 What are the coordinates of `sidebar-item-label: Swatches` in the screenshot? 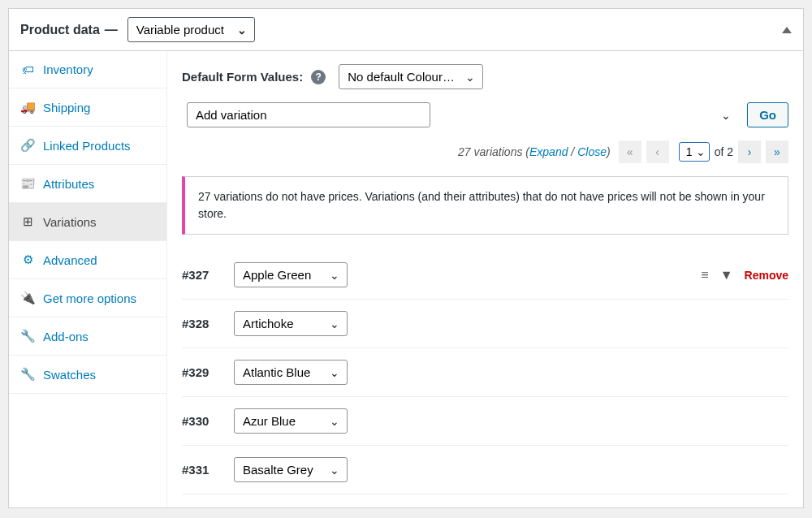 It's located at (70, 375).